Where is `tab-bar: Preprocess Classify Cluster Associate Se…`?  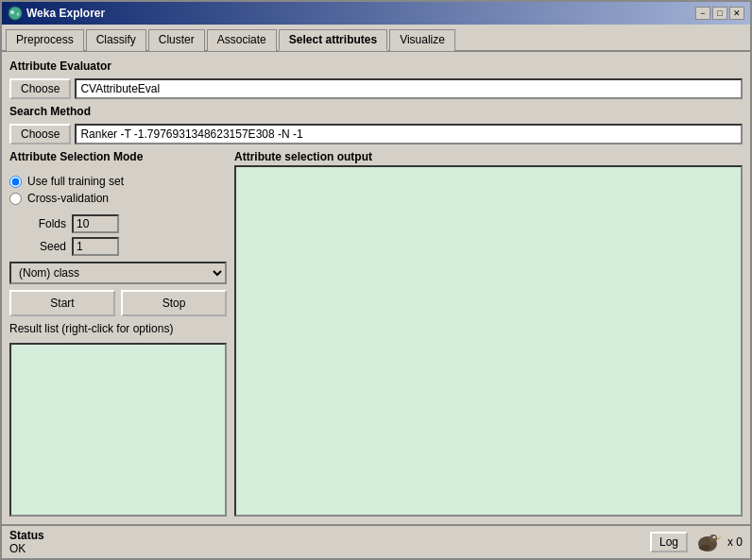
tab-bar: Preprocess Classify Cluster Associate Se… is located at coordinates (376, 38).